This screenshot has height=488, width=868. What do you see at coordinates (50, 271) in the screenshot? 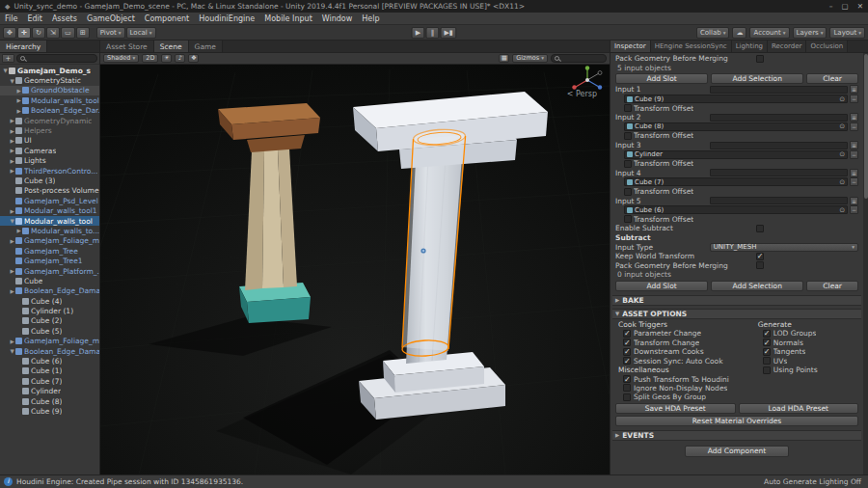
I see `hierarchy-item: ▶ GameJam_Platform_...` at bounding box center [50, 271].